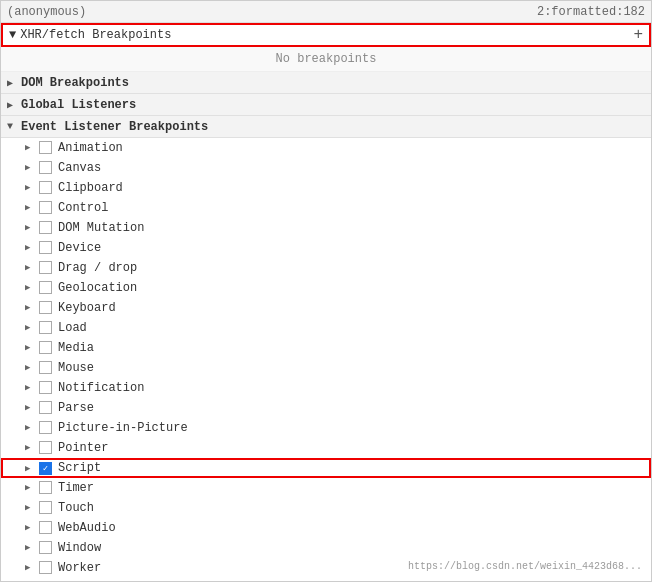 The image size is (652, 582). What do you see at coordinates (46, 468) in the screenshot?
I see `event-item-checkbox-script` at bounding box center [46, 468].